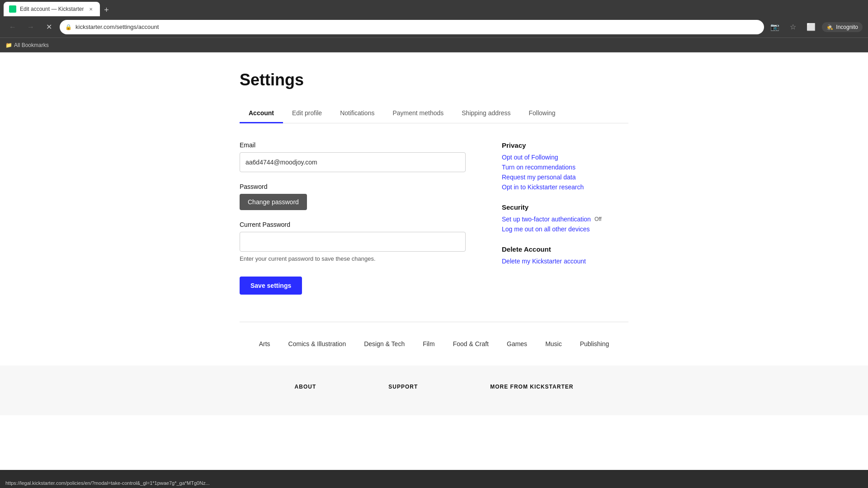 This screenshot has width=868, height=488. Describe the element at coordinates (307, 114) in the screenshot. I see `tab-edit-profile: Edit profile` at that location.